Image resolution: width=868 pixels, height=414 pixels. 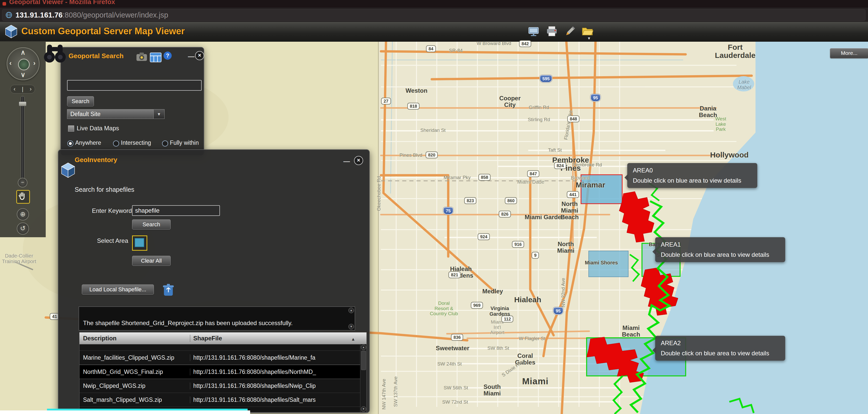 What do you see at coordinates (98, 128) in the screenshot?
I see `live-data-label: Live Data Maps` at bounding box center [98, 128].